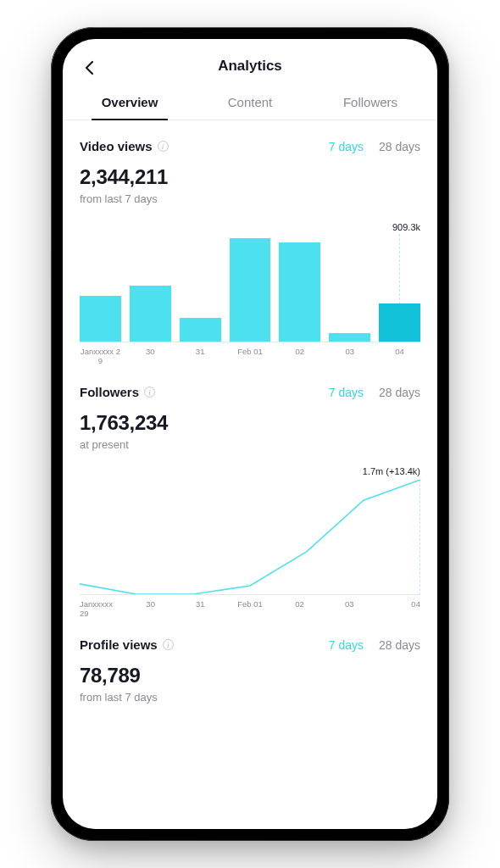 The height and width of the screenshot is (868, 500). I want to click on section-head: Followers i 7 days 28 days, so click(250, 392).